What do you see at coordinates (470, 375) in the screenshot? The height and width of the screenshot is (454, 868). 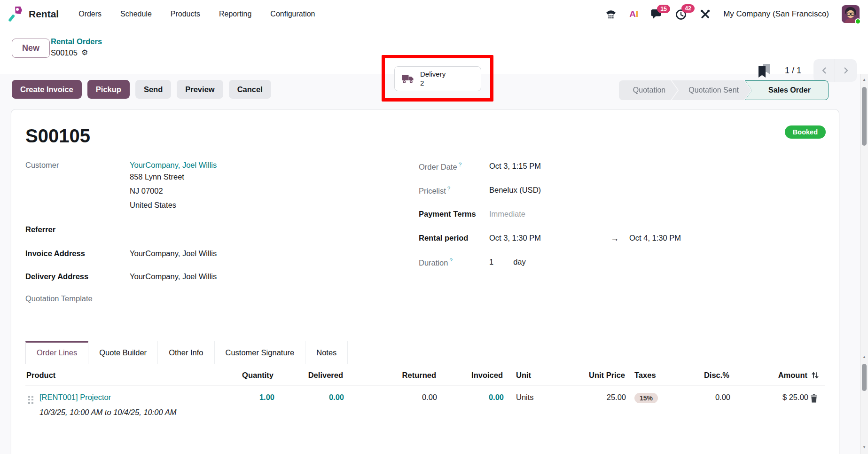 I see `col-invoiced: Invoiced` at bounding box center [470, 375].